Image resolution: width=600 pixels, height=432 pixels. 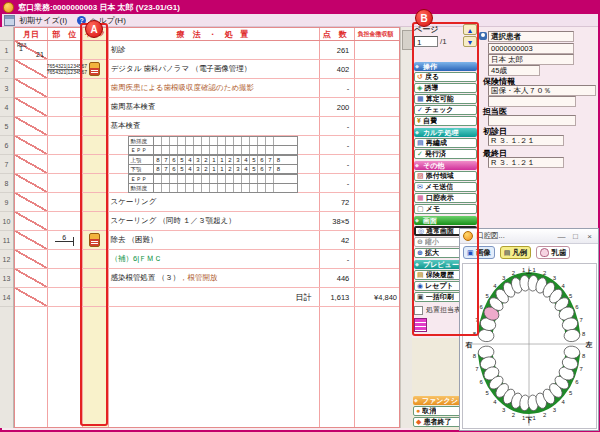 What do you see at coordinates (213, 164) in the screenshot?
I see `treatment-cell: 上顎8765432112345678下顎8765432112345678` at bounding box center [213, 164].